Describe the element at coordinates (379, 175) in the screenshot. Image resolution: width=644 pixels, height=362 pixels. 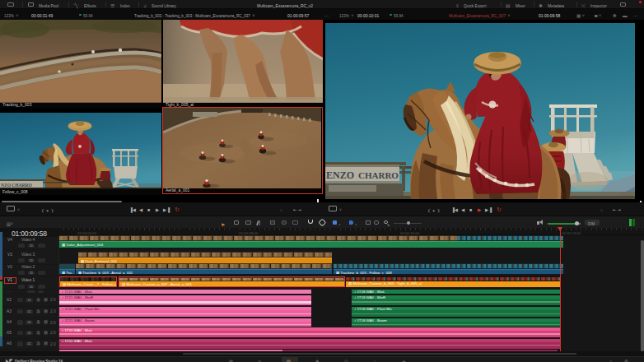
I see `svg-text: CHARRO` at that location.